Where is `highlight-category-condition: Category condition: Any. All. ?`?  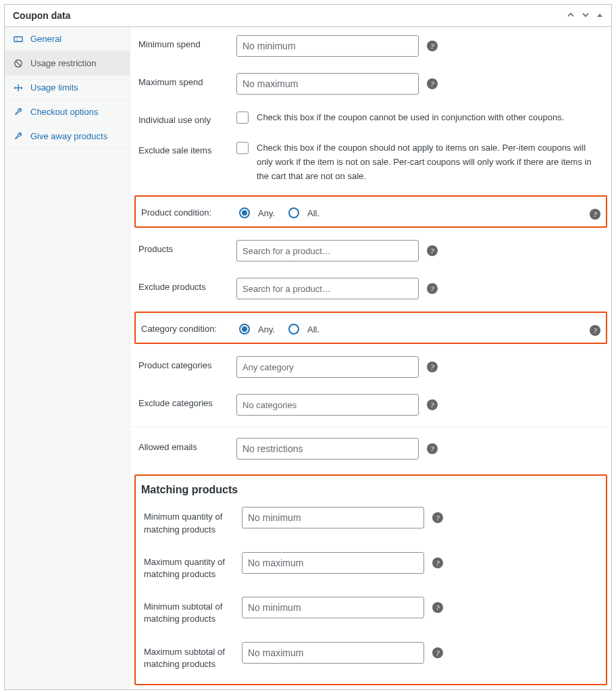 highlight-category-condition: Category condition: Any. All. ? is located at coordinates (371, 328).